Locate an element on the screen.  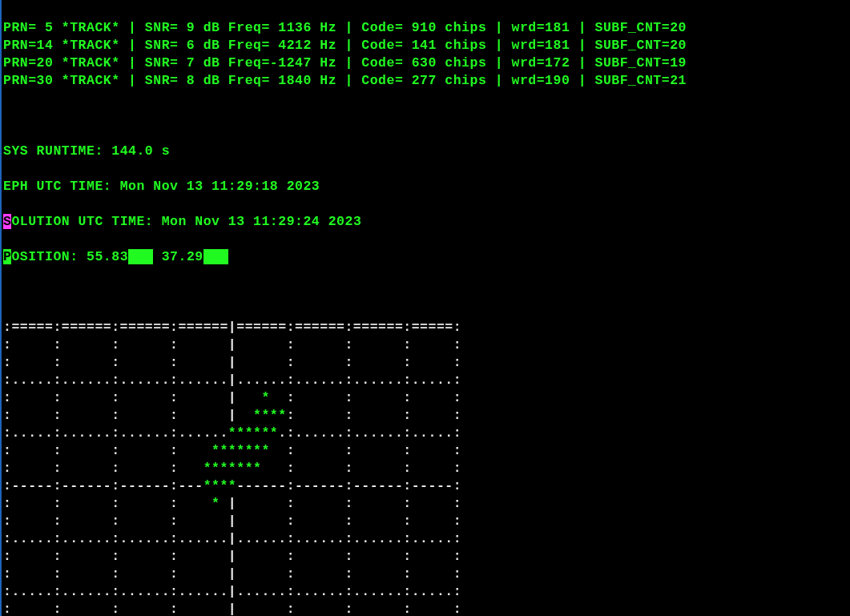
track-line: PRN=14 *TRACK* | SNR= 6 dB Freq= 4212 Hz… is located at coordinates (426, 46).